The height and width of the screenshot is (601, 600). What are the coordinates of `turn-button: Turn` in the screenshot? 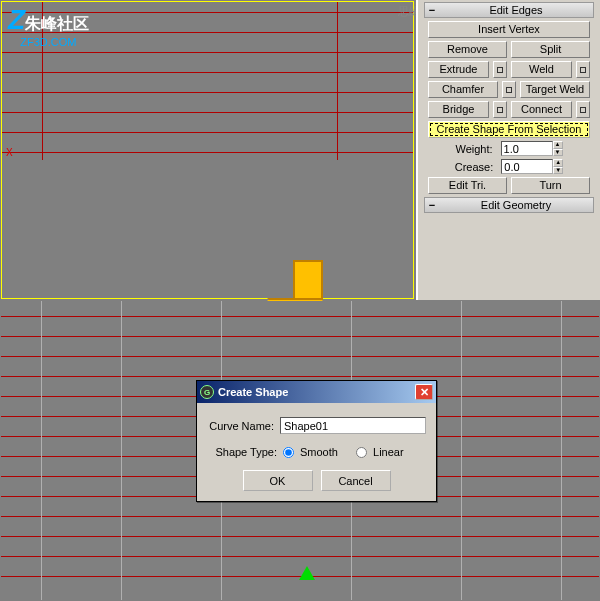 It's located at (550, 186).